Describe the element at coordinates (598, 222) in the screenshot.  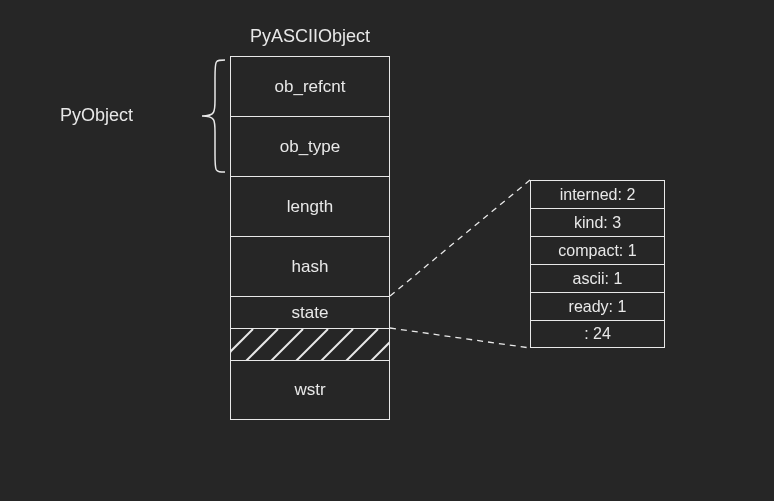
I see `state-kind: kind: 3` at that location.